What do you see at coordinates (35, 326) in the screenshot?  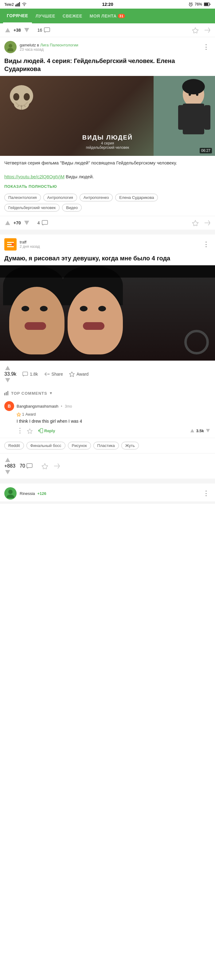 I see `lips-left` at bounding box center [35, 326].